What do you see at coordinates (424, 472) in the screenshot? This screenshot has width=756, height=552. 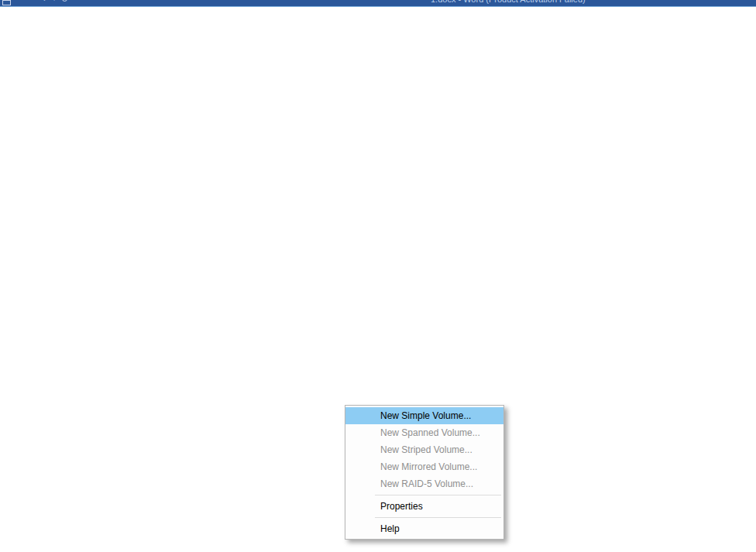 I see `context-menu: New Simple Volume... New Spanned Volume.…` at bounding box center [424, 472].